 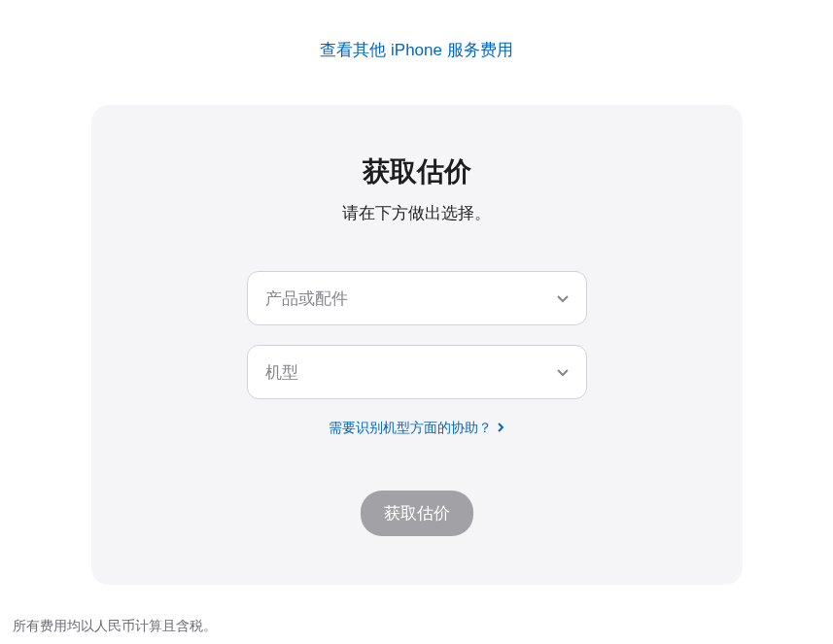 What do you see at coordinates (417, 372) in the screenshot?
I see `model-select: 机型` at bounding box center [417, 372].